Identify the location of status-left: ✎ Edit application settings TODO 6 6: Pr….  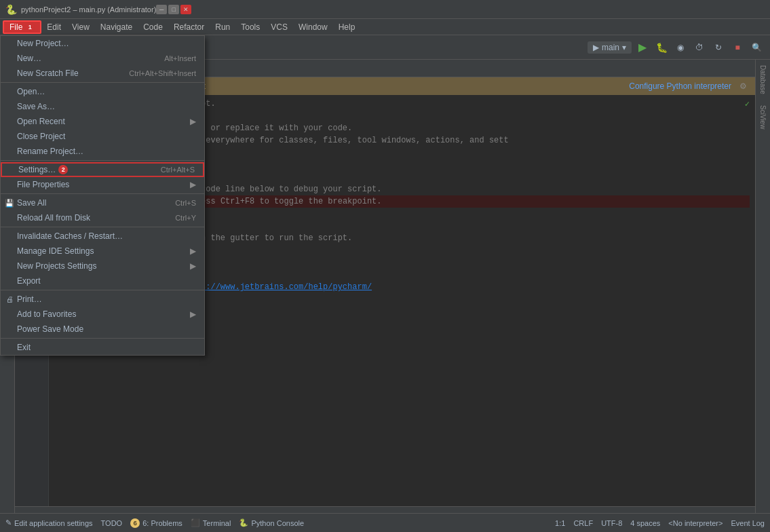
(155, 523).